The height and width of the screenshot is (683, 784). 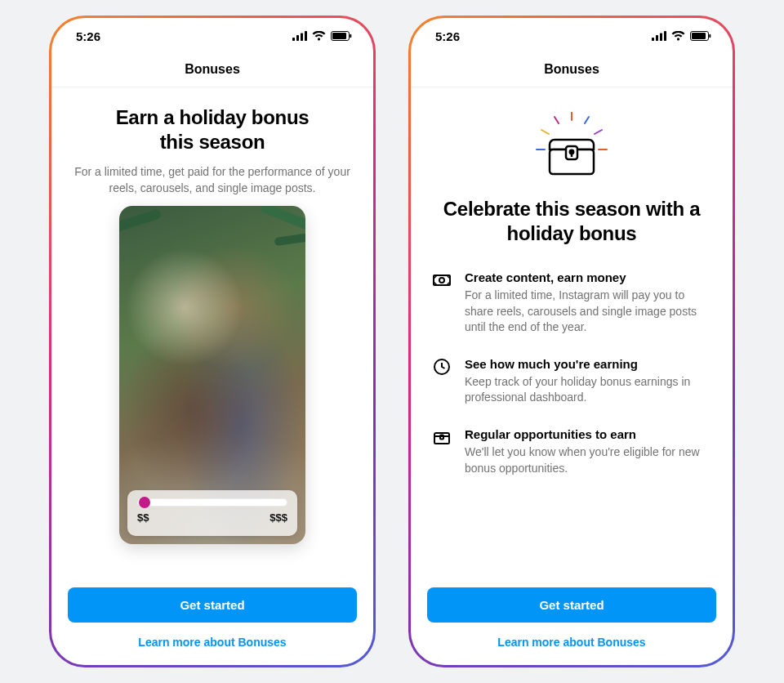 I want to click on hero-image-card: $$ $$$, so click(x=212, y=375).